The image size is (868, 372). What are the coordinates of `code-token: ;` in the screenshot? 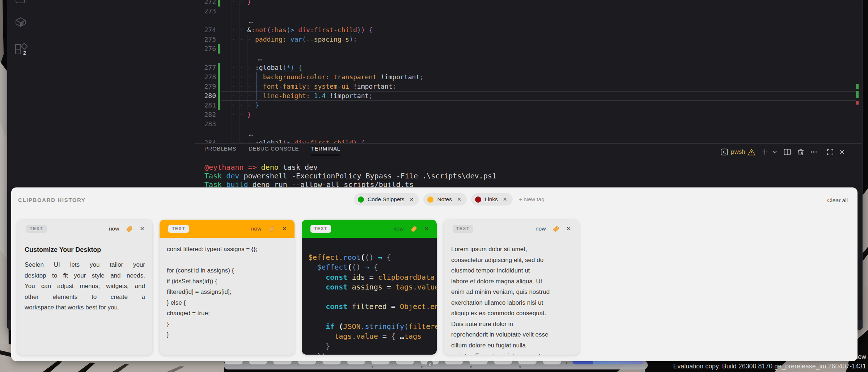 It's located at (371, 96).